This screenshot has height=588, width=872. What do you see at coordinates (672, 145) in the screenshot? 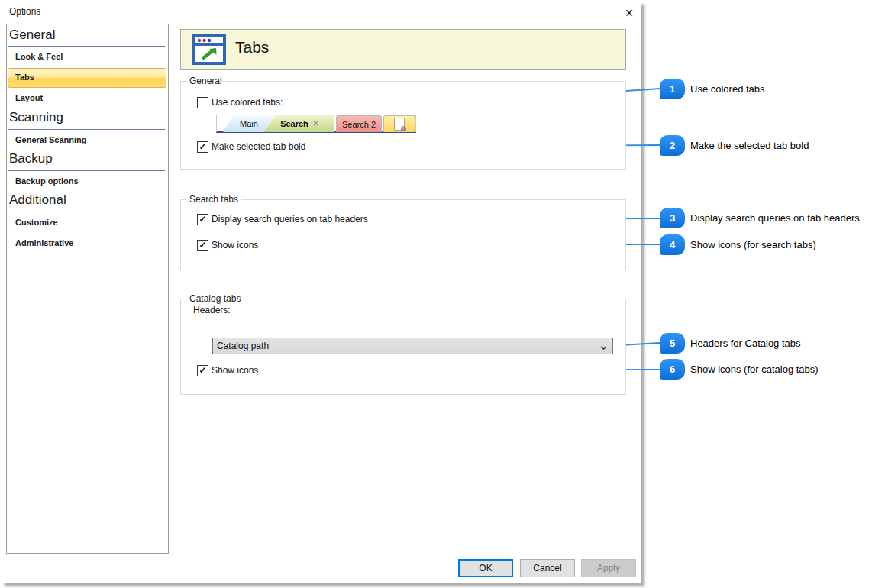
I see `callout-badge-2: 2` at bounding box center [672, 145].